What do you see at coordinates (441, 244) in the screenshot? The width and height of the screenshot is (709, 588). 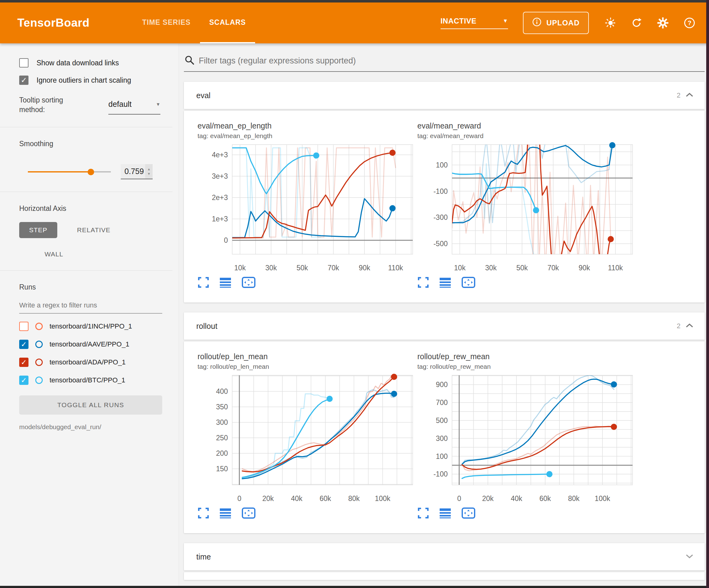 I see `svg-text: -500` at bounding box center [441, 244].